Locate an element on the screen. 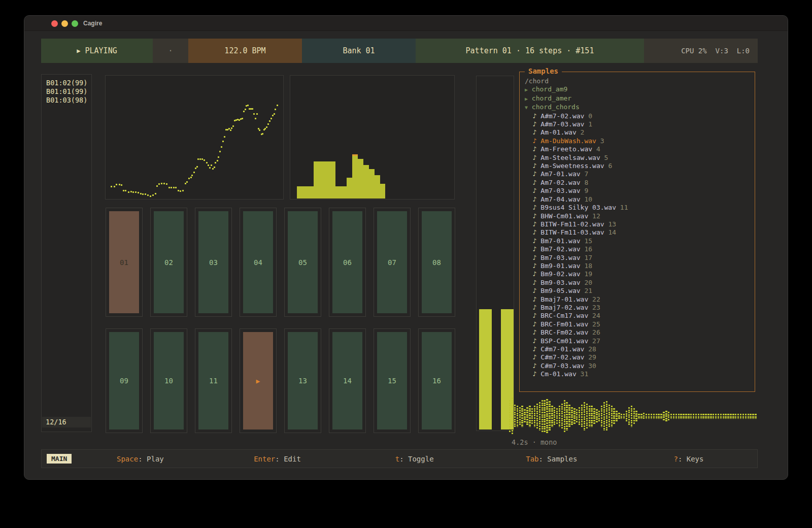  pad-05: 05 is located at coordinates (302, 262).